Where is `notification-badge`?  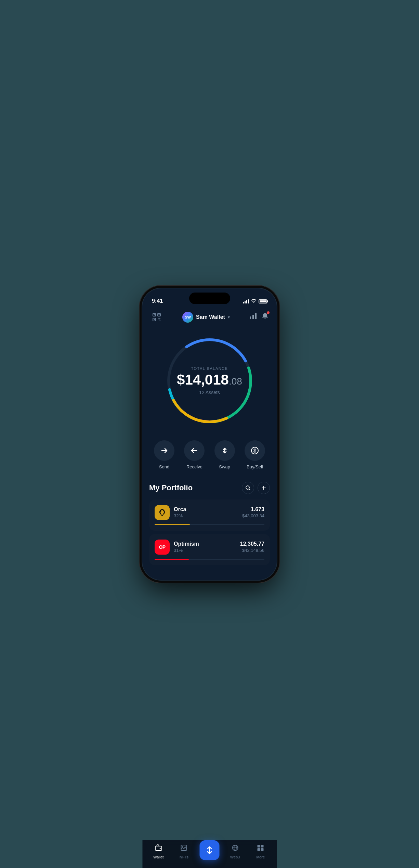 notification-badge is located at coordinates (268, 313).